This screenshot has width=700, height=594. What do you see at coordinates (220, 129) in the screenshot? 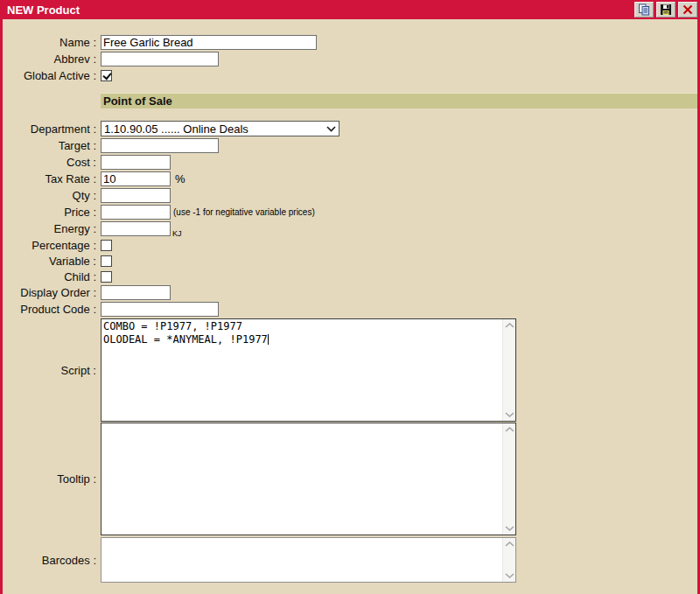
I see `department-select: 1.10.90.05 ...... Online Deals` at bounding box center [220, 129].